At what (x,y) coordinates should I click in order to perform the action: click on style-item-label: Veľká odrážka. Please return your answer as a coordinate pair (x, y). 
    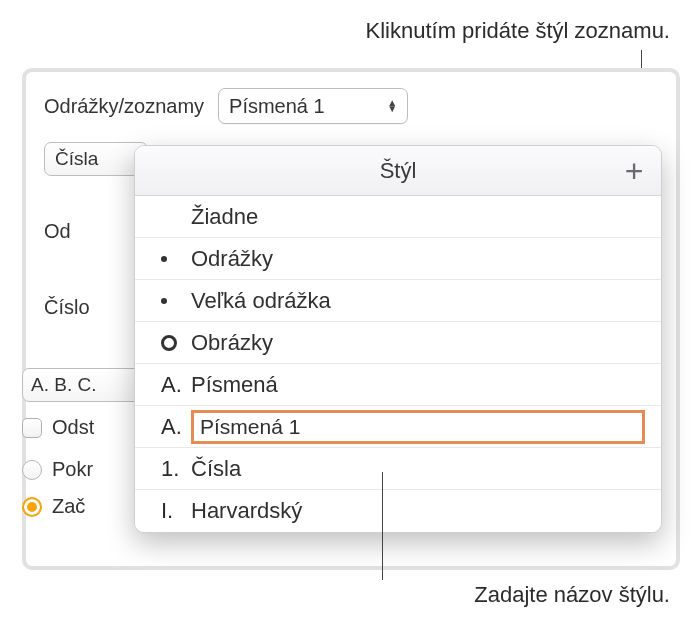
    Looking at the image, I should click on (261, 301).